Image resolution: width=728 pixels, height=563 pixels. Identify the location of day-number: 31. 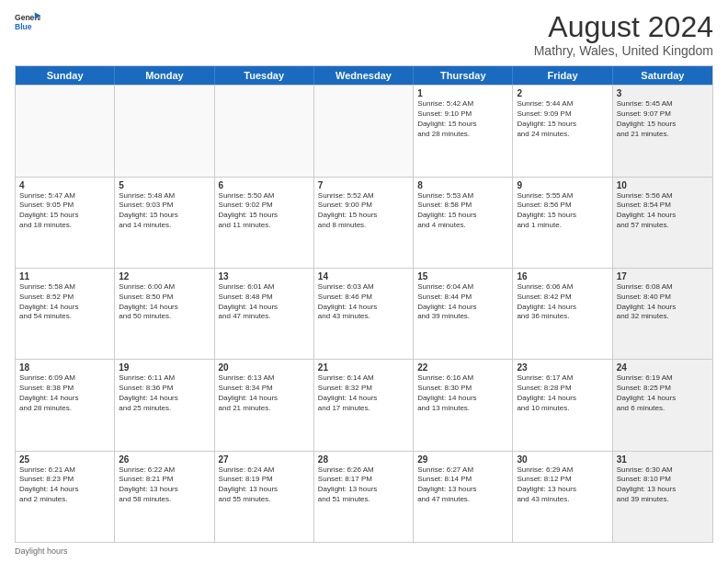
(663, 460).